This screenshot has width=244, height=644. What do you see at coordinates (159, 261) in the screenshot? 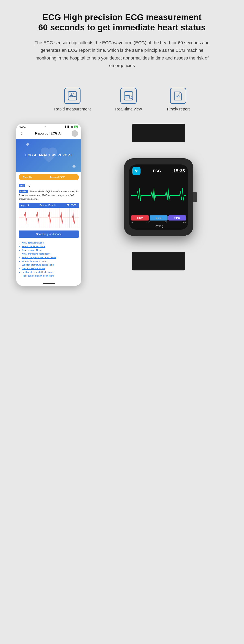
I see `watch-band-bottom` at bounding box center [159, 261].